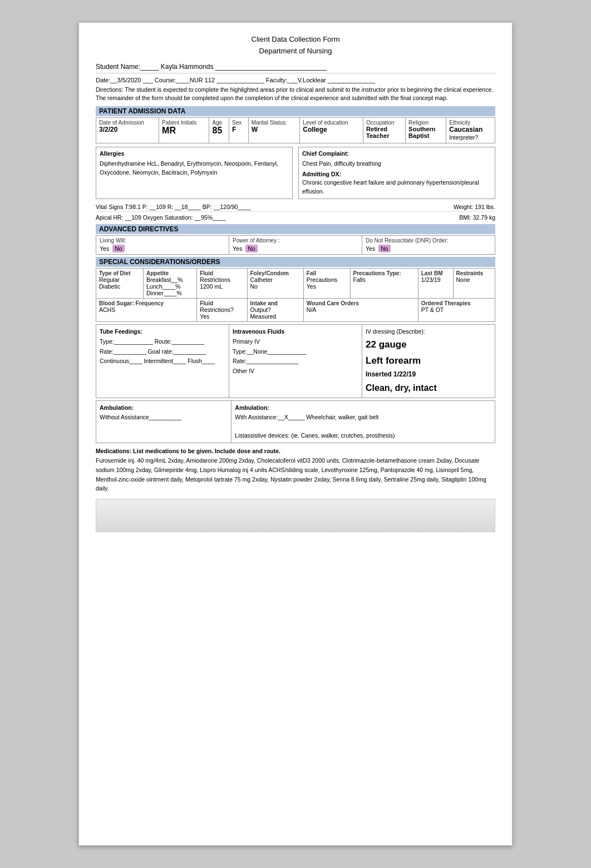 The width and height of the screenshot is (591, 868). I want to click on amb-listassistive: Listassistive devices: (ie. Canes, walke…, so click(363, 431).